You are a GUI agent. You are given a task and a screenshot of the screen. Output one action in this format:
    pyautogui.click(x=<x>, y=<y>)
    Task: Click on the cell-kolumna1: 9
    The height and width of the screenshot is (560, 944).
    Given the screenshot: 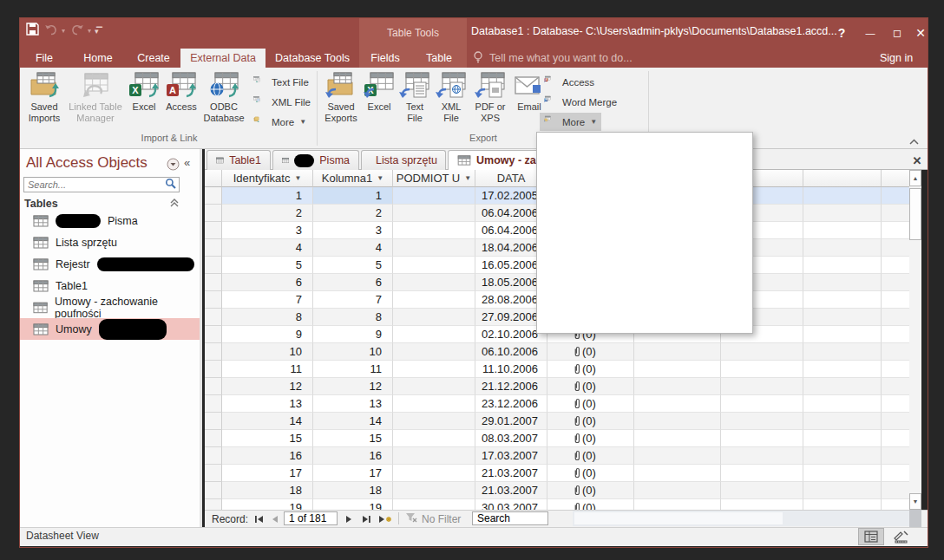 What is the action you would take?
    pyautogui.click(x=353, y=335)
    